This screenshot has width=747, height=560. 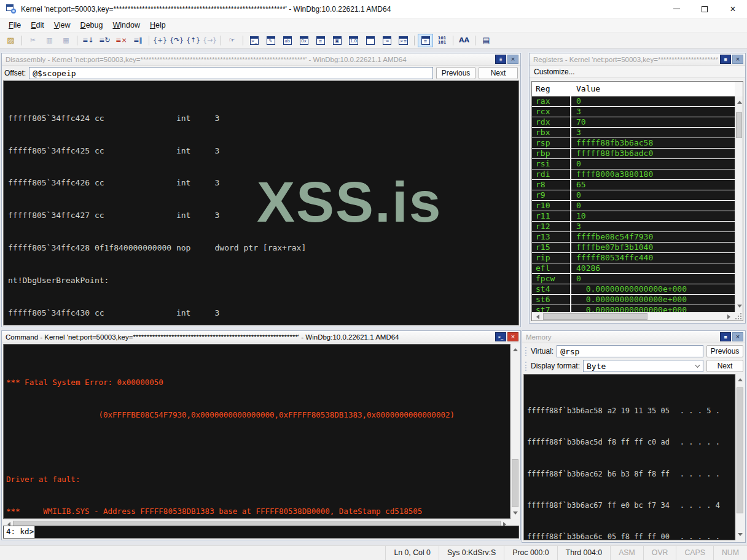 I want to click on memory-next-button: Next, so click(x=725, y=366).